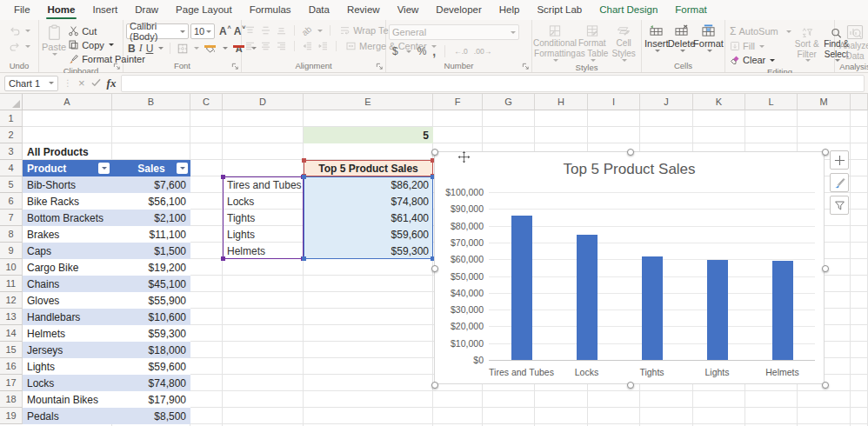 The width and height of the screenshot is (868, 426). Describe the element at coordinates (483, 51) in the screenshot. I see `decrease-decimal-button: .00→` at that location.